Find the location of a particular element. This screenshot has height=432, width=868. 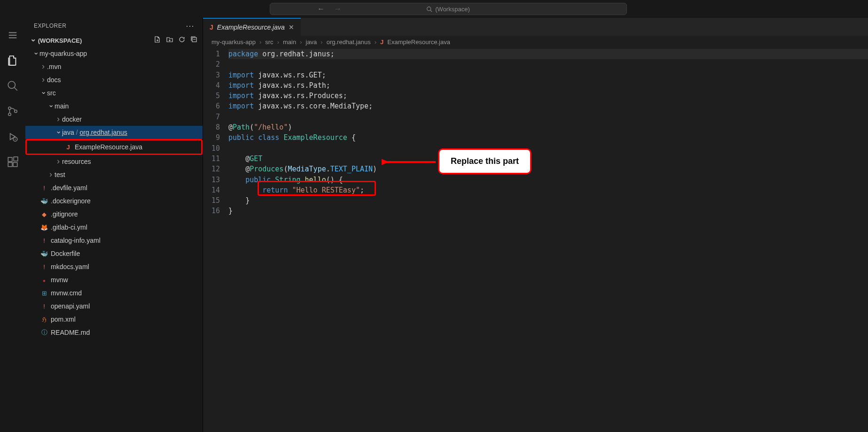

breadcrumb-segment: src is located at coordinates (269, 42).